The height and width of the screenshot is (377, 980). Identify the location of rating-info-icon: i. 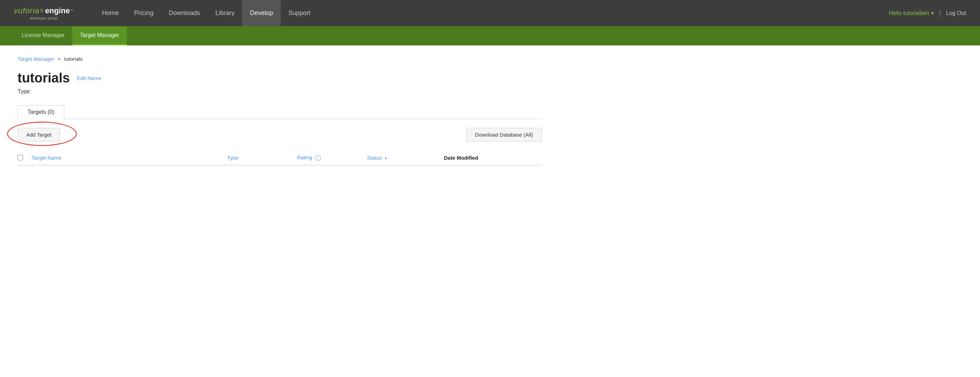
(318, 158).